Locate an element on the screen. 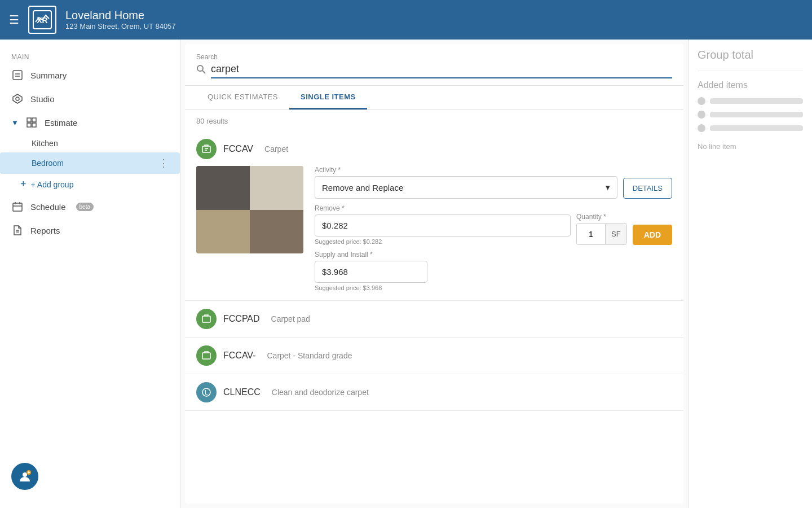 The height and width of the screenshot is (508, 812). header-title: Loveland Home 123 Main Street, Orem, UT … is located at coordinates (121, 20).